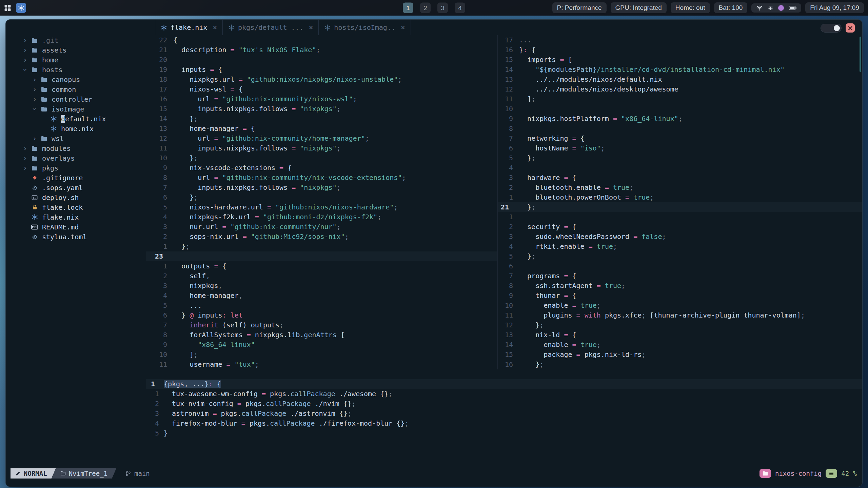 This screenshot has width=868, height=488. What do you see at coordinates (321, 354) in the screenshot?
I see `code-line: 10 ];` at bounding box center [321, 354].